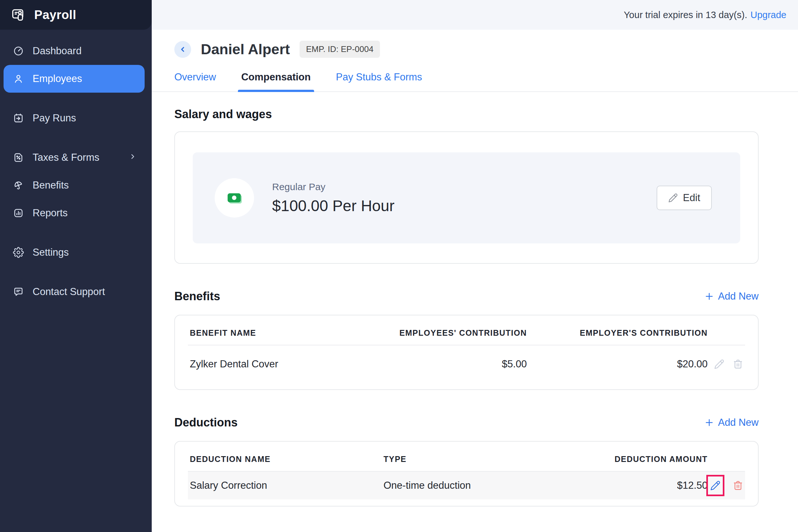  What do you see at coordinates (635, 486) in the screenshot?
I see `deduction-amount: $12.50` at bounding box center [635, 486].